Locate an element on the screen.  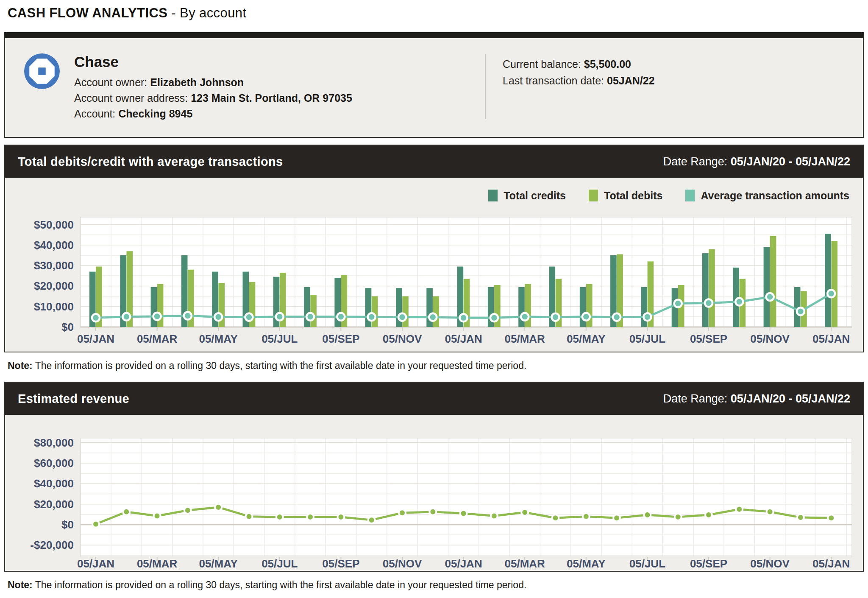
chart-legend: Total creditsTotal debitsAverage transac… is located at coordinates (434, 196).